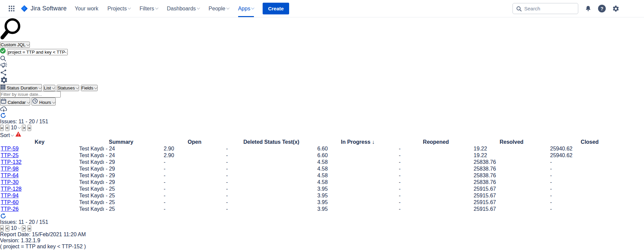 This screenshot has height=252, width=644. I want to click on column-header-resolved: Resolved, so click(512, 142).